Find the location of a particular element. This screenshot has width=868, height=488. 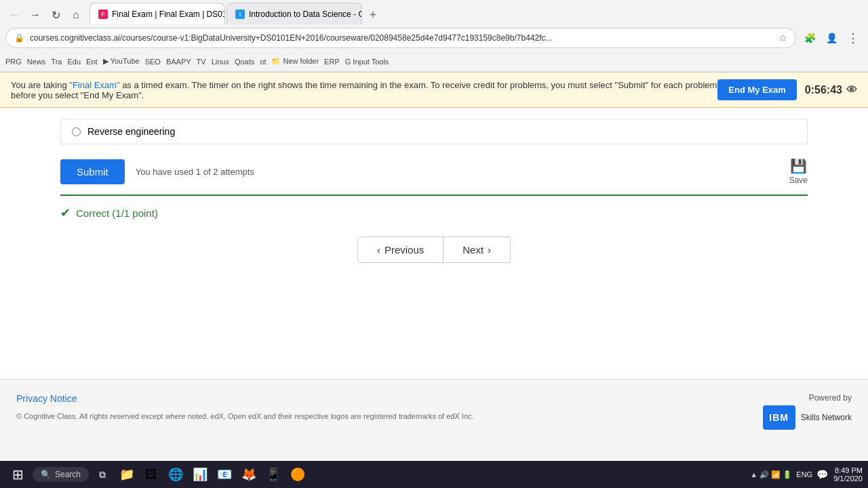

correct-divider is located at coordinates (434, 195).